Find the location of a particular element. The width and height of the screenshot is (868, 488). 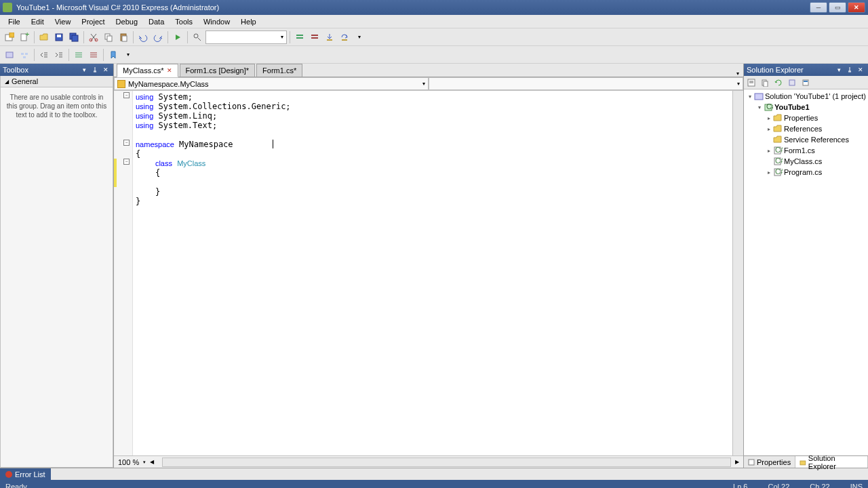

tree-row: ▾Solution 'YouTube1' (1 project) is located at coordinates (806, 96).